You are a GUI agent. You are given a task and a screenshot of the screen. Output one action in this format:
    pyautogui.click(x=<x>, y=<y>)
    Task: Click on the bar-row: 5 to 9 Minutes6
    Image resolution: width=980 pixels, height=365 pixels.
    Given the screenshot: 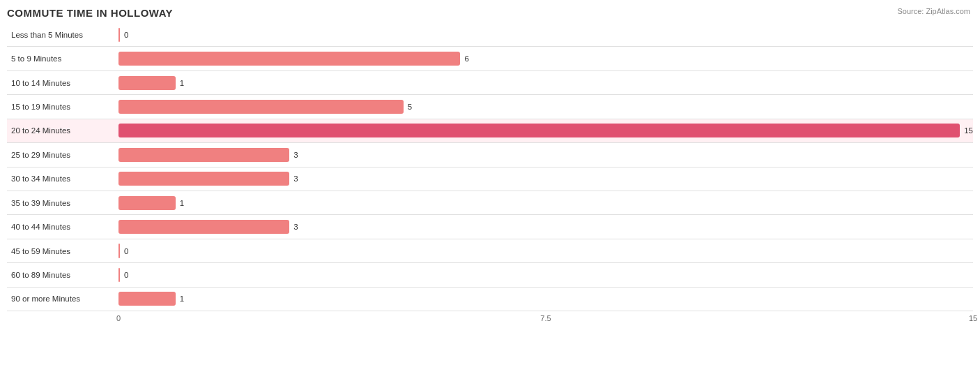 What is the action you would take?
    pyautogui.click(x=490, y=59)
    